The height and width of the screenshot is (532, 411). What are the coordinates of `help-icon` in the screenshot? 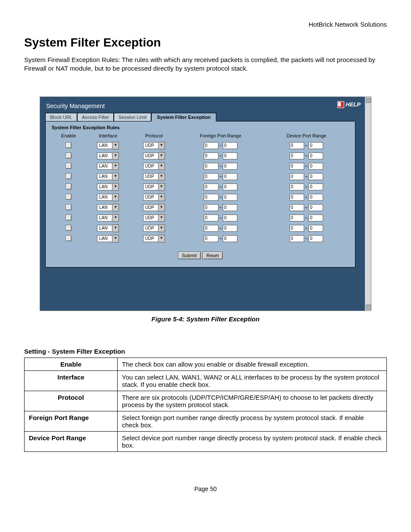 It's located at (341, 105).